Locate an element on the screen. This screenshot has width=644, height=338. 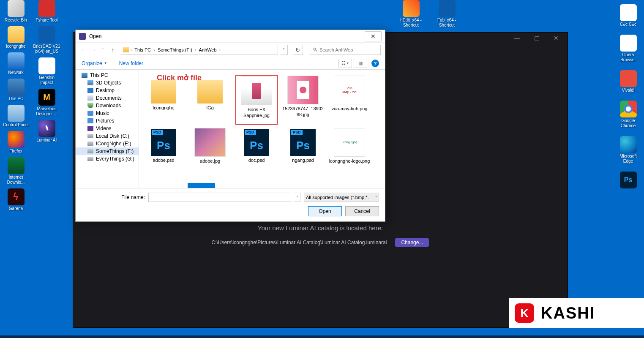
file-item: Boris FX Sapphire.jpg is located at coordinates (257, 100).